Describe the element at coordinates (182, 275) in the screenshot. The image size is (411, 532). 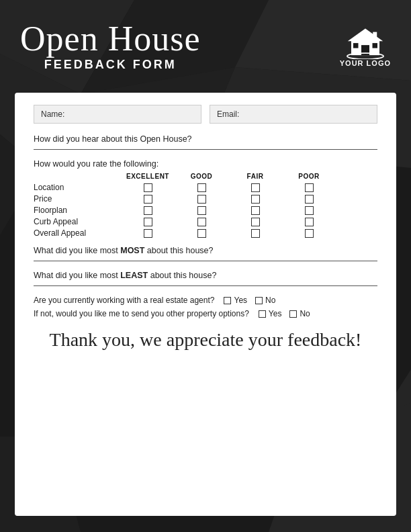
I see `q4-suffix: about this house?` at that location.